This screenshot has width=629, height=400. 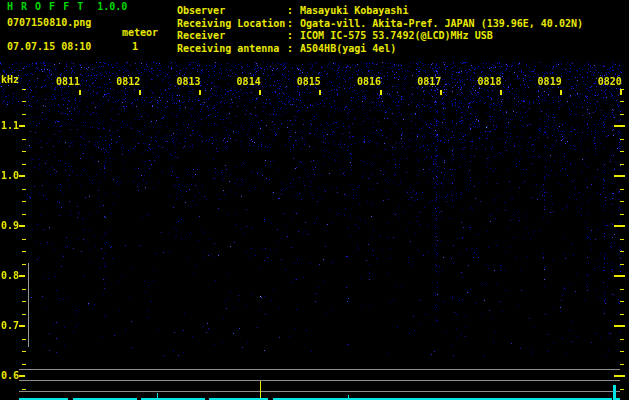 I want to click on x-tick-label: 0817, so click(x=429, y=82).